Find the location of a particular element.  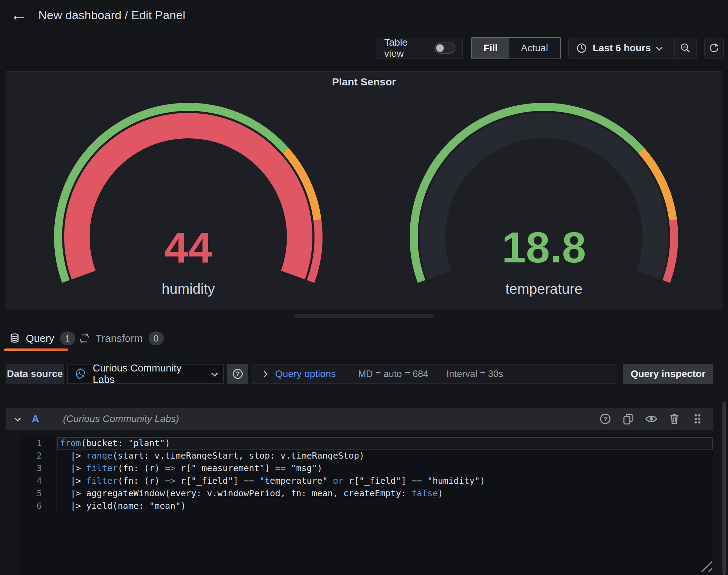

table-view-toggle is located at coordinates (445, 48).